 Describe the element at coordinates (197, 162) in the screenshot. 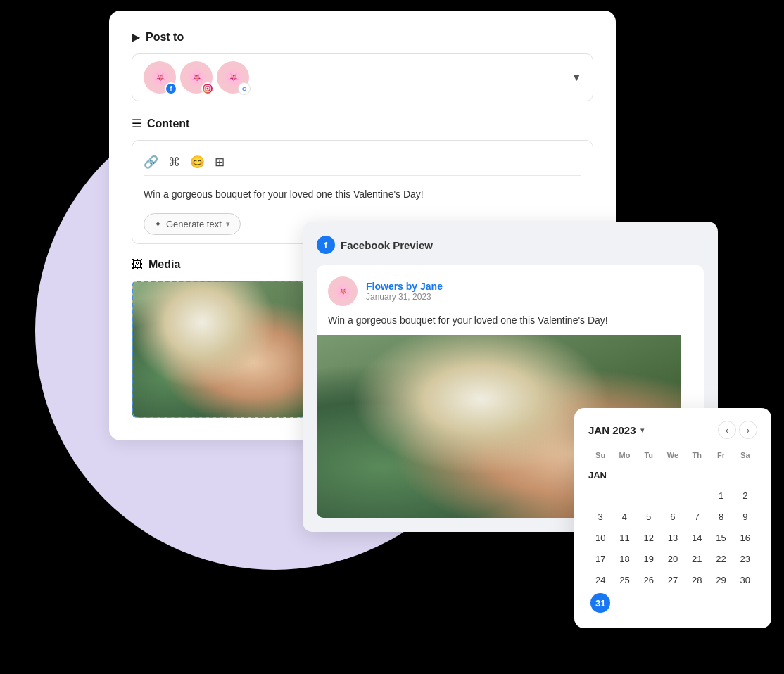

I see `emoji-icon: 😊` at that location.